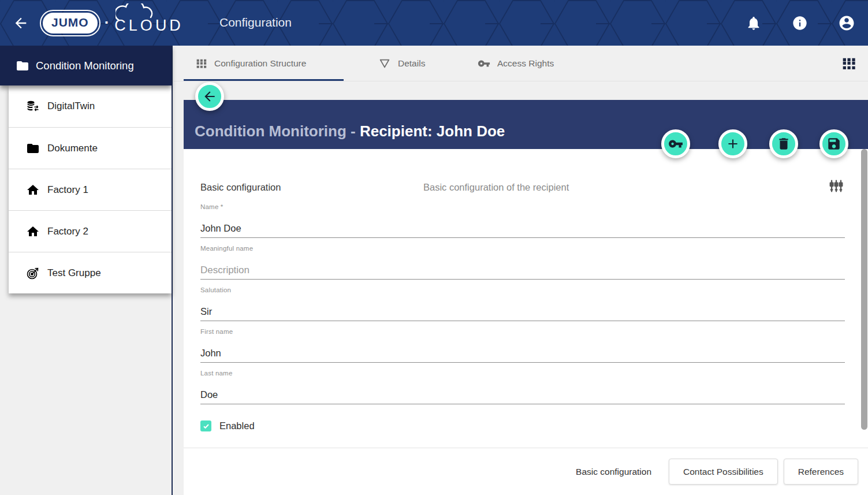 The height and width of the screenshot is (495, 868). Describe the element at coordinates (800, 23) in the screenshot. I see `info-button` at that location.